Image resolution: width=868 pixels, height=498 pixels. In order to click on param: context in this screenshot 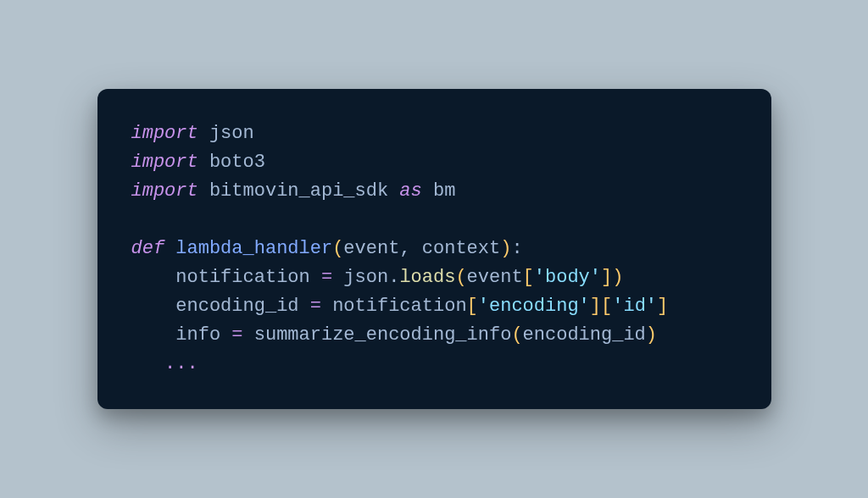, I will do `click(461, 249)`.